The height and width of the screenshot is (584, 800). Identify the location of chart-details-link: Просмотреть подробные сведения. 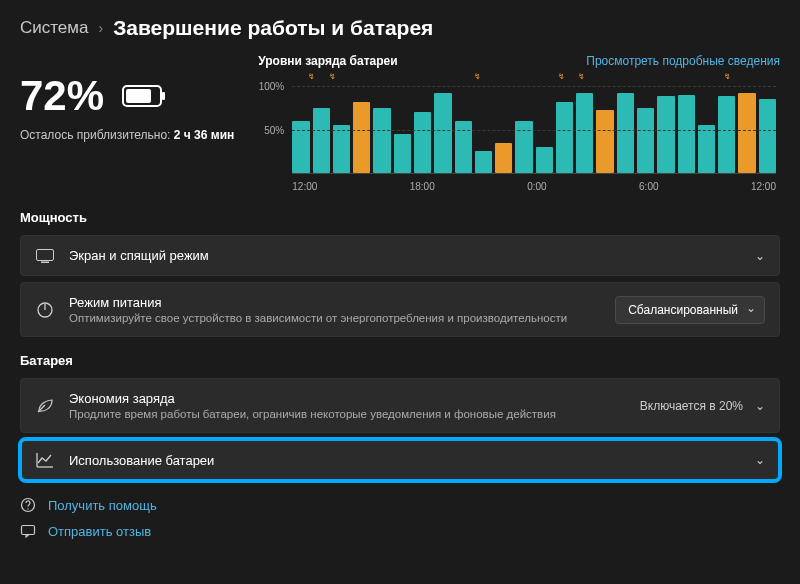
(683, 61).